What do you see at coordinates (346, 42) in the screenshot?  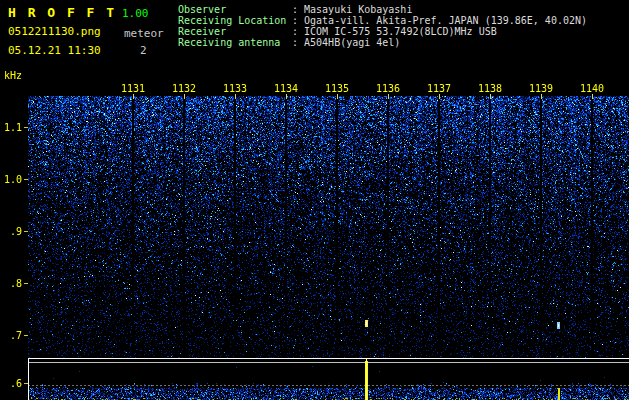 I see `info-value: : A504HB(yagi 4el)` at bounding box center [346, 42].